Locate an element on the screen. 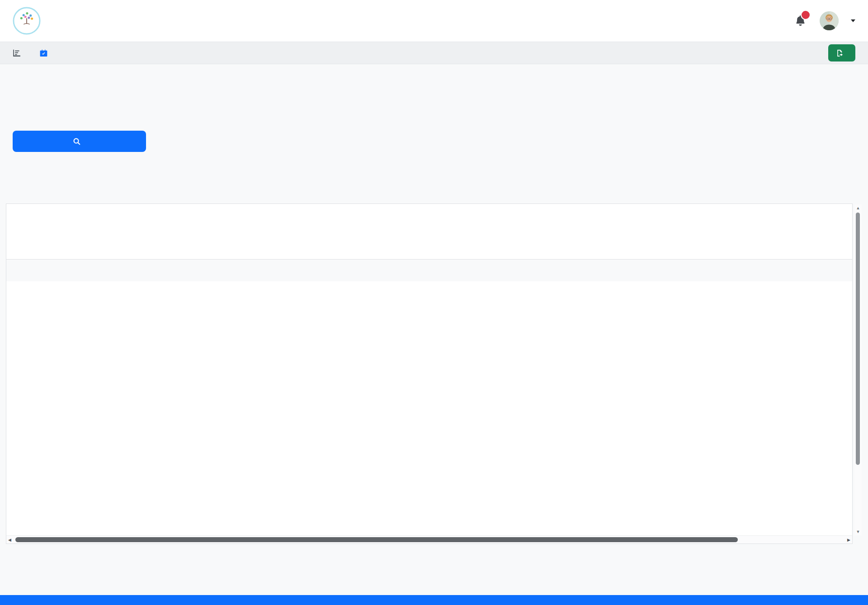 The image size is (868, 605). scroll-right-arrow-icon: ▶ is located at coordinates (849, 540).